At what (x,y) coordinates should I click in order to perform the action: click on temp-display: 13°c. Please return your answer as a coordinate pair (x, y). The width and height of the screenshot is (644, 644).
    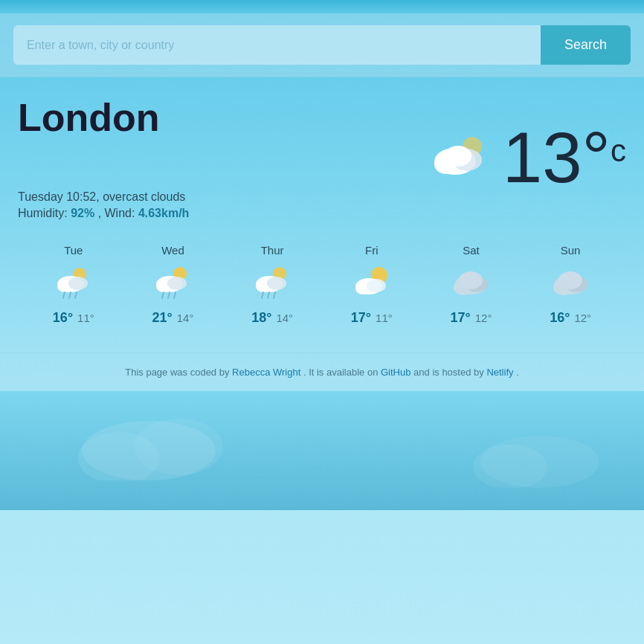
    Looking at the image, I should click on (529, 158).